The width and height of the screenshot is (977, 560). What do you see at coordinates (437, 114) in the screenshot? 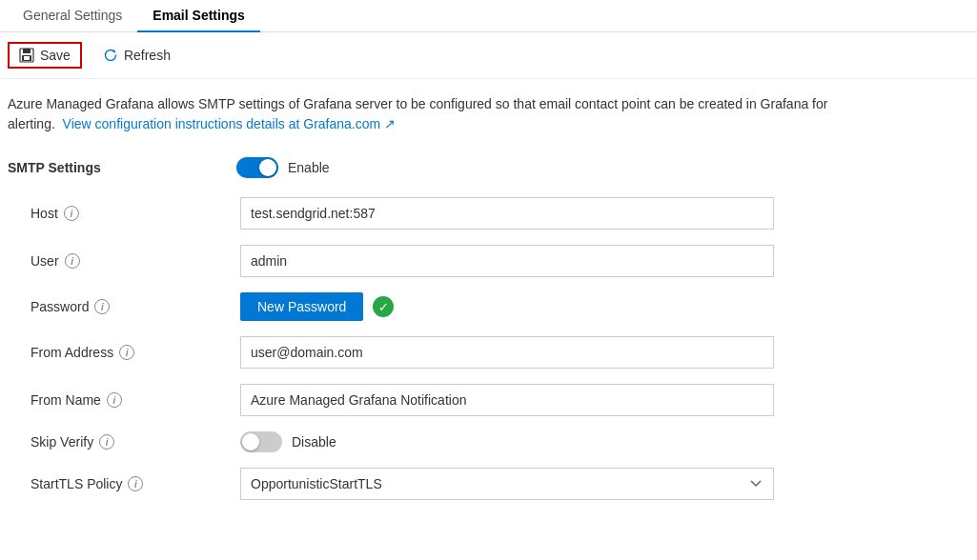
I see `description-text: Azure Managed Grafana allows SMTP settin…` at bounding box center [437, 114].